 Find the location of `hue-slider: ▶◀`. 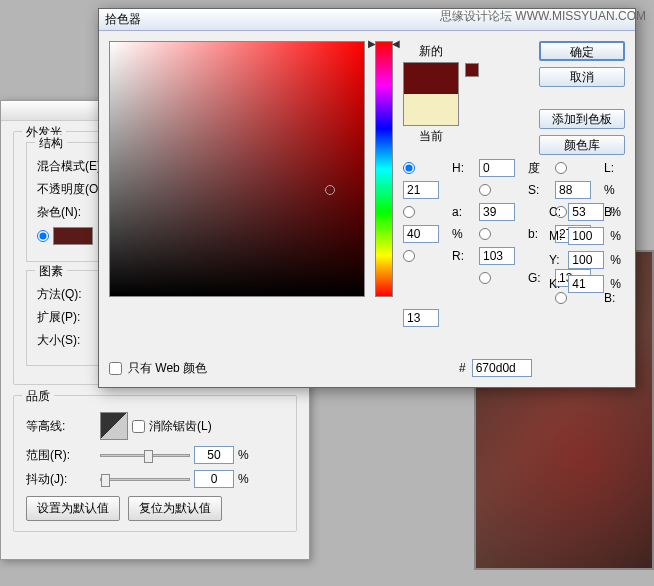

hue-slider: ▶◀ is located at coordinates (384, 169).